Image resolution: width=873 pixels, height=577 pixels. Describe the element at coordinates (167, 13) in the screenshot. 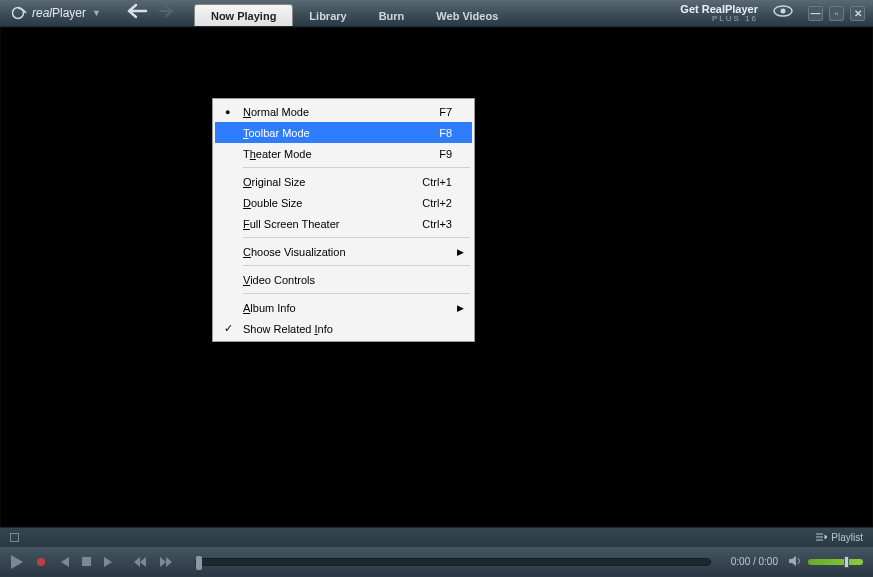

I see `nav-forward-button` at that location.